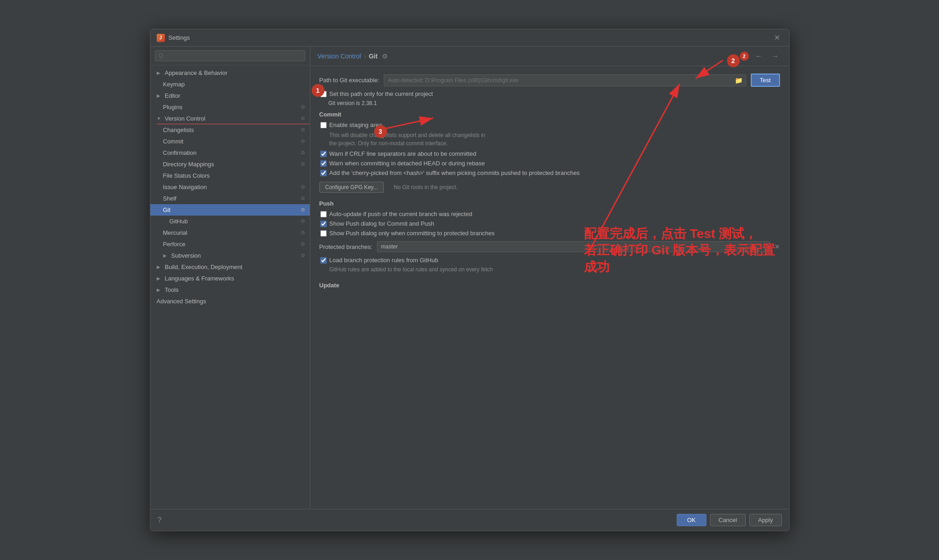 The image size is (939, 560). Describe the element at coordinates (181, 301) in the screenshot. I see `sidebar-item-label: Advanced Settings` at that location.